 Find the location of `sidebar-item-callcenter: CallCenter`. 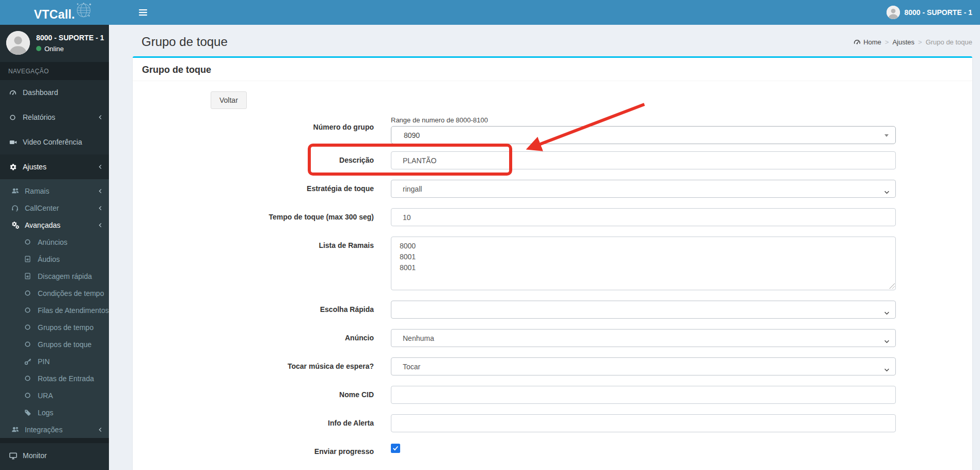

sidebar-item-callcenter: CallCenter is located at coordinates (55, 208).